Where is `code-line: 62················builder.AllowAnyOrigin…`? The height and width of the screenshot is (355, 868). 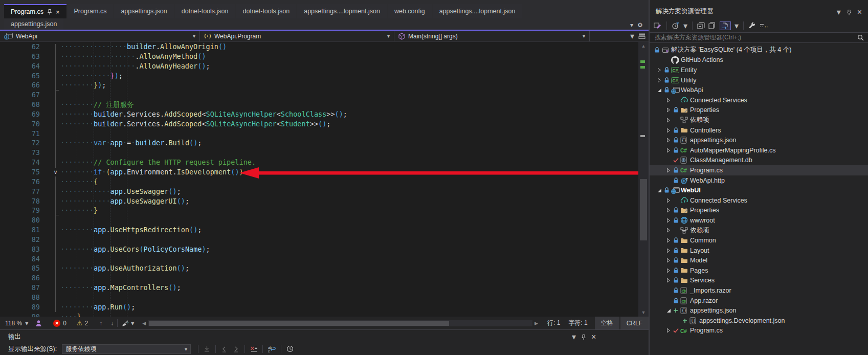 code-line: 62················builder.AllowAnyOrigin… is located at coordinates (319, 47).